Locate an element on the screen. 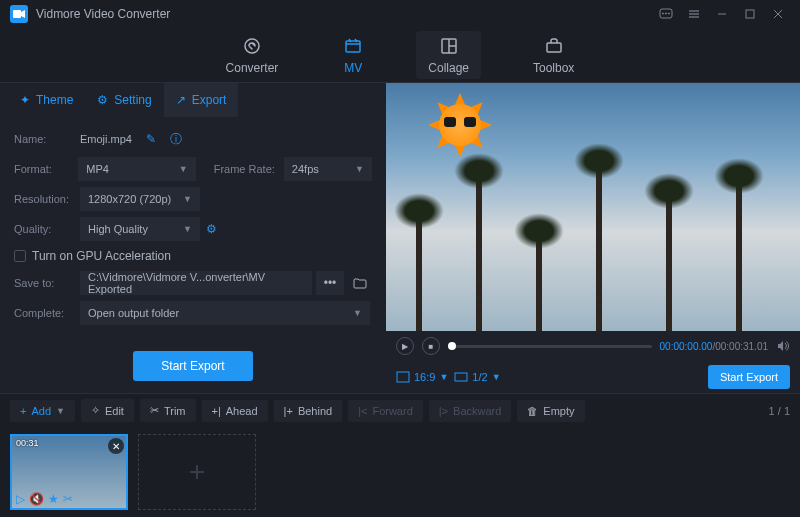  playhead is located at coordinates (452, 346).